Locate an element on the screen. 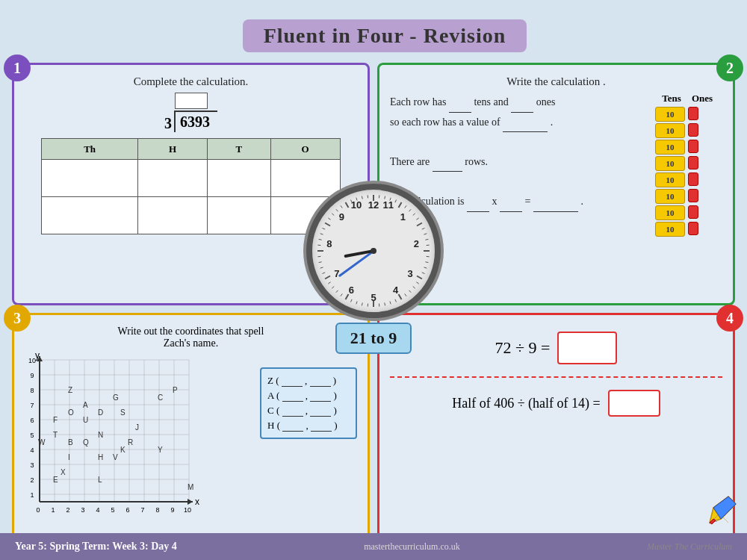 The height and width of the screenshot is (560, 747). pv-cell-t is located at coordinates (239, 178).